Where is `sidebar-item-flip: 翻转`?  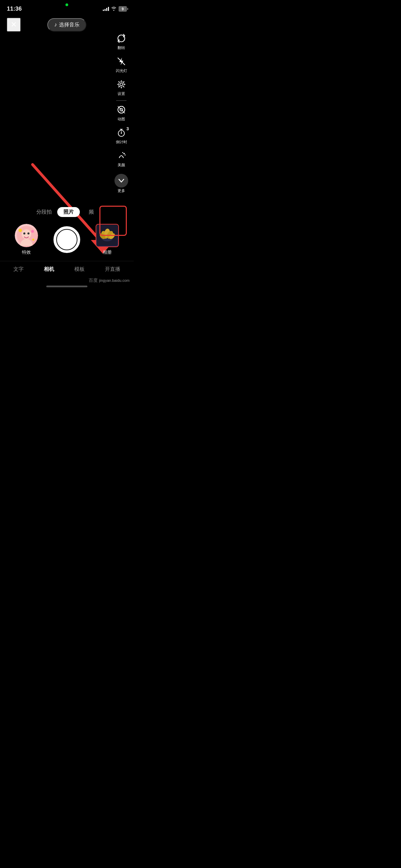
sidebar-item-flip: 翻转 is located at coordinates (121, 42).